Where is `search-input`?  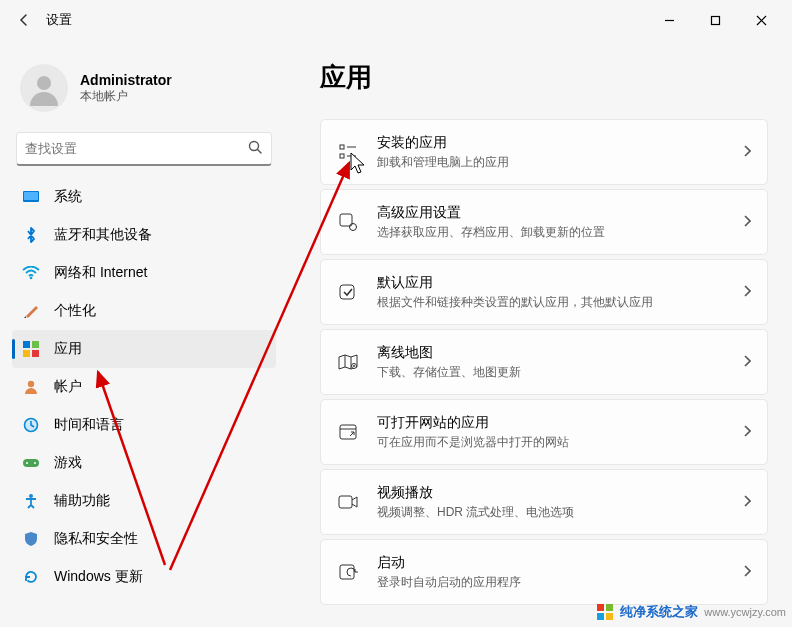 search-input is located at coordinates (136, 148).